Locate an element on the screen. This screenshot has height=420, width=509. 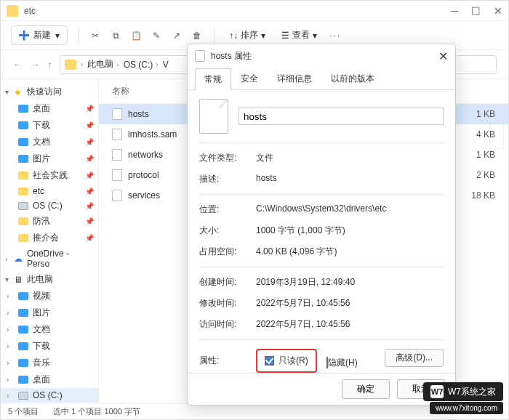
accessed-label: 访问时间: is located at coordinates (228, 324).